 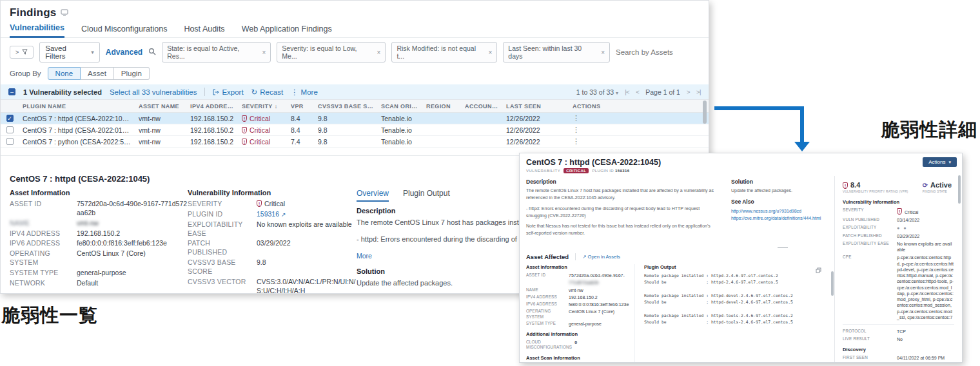 What do you see at coordinates (689, 92) in the screenshot?
I see `page-next-button: >` at bounding box center [689, 92].